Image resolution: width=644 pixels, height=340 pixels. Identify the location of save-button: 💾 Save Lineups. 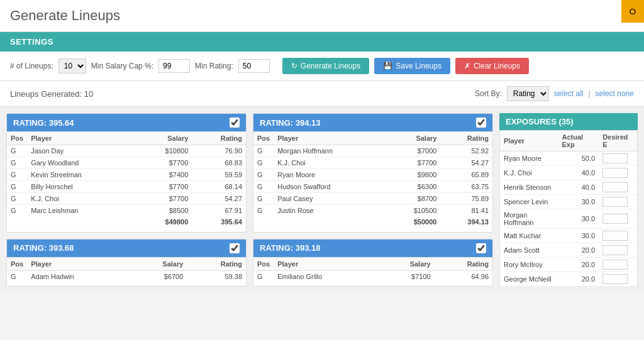
(413, 66).